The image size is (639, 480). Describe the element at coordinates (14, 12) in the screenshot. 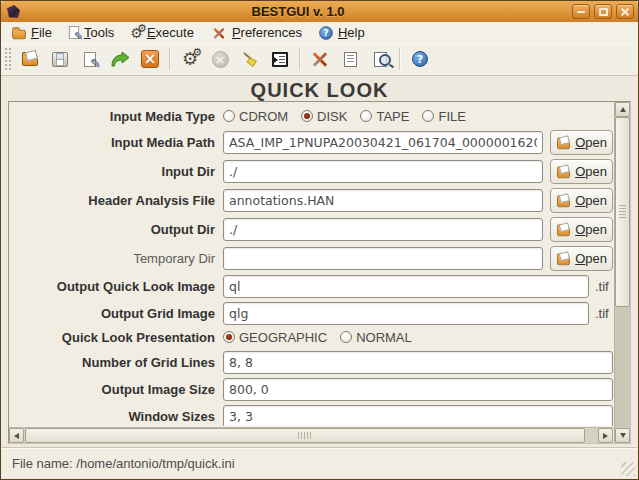

I see `app-icon` at that location.